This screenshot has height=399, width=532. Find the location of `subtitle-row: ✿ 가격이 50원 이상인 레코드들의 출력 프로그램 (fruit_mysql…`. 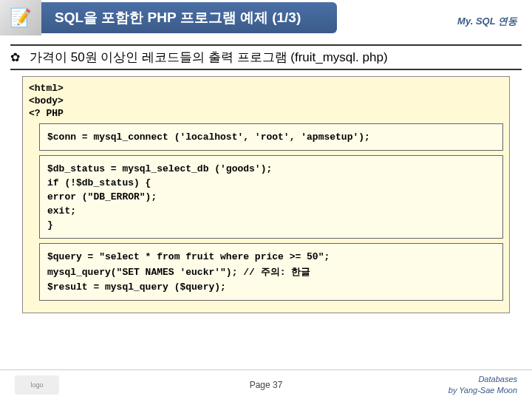

subtitle-row: ✿ 가격이 50원 이상인 레코드들의 출력 프로그램 (fruit_mysql… is located at coordinates (266, 58).